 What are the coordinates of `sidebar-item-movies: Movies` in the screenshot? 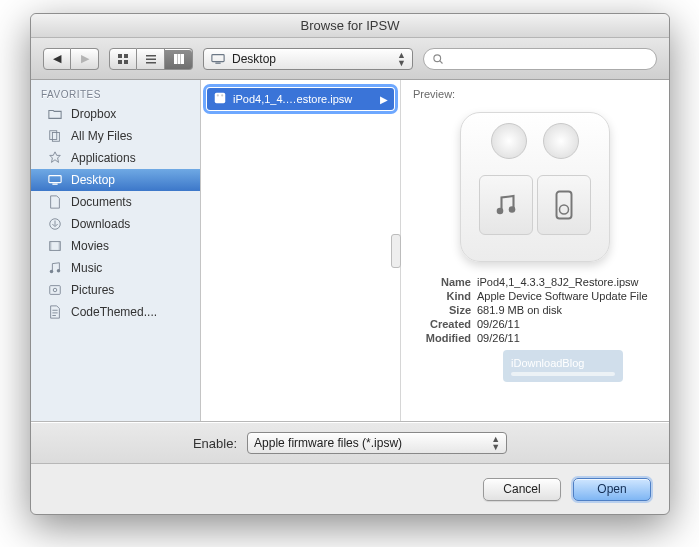 It's located at (116, 246).